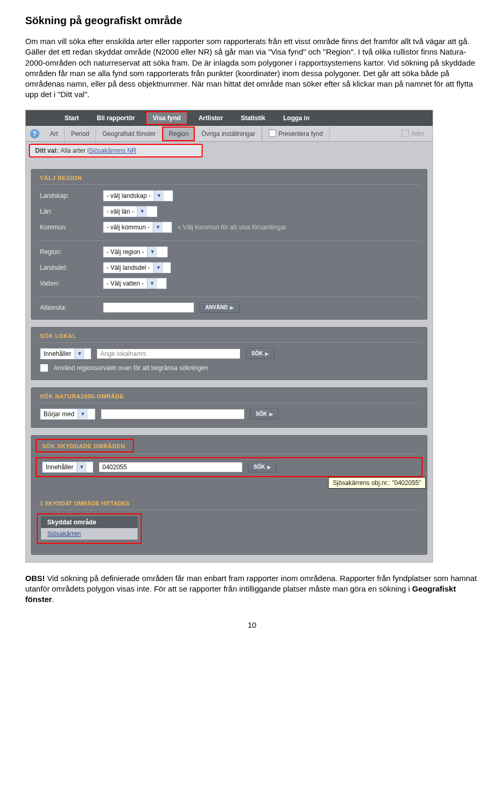  Describe the element at coordinates (257, 354) in the screenshot. I see `search-lokal-label: SÖK` at that location.